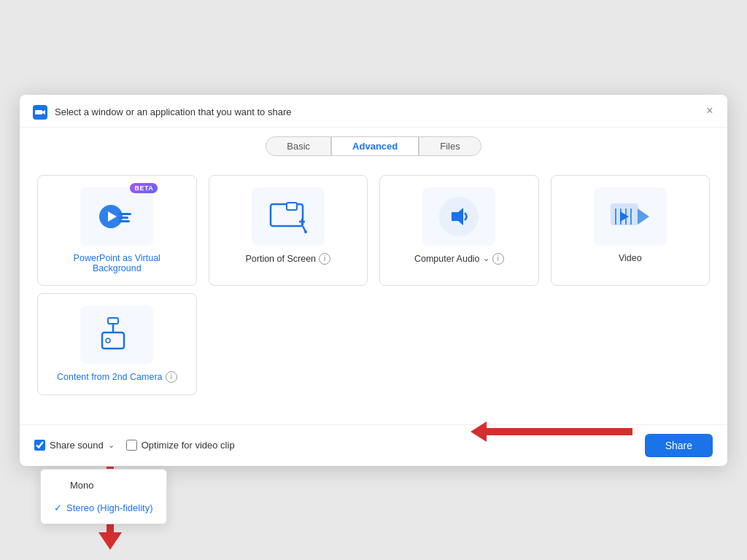 The width and height of the screenshot is (747, 560). I want to click on tab-bar: Basic Advanced Files, so click(374, 146).